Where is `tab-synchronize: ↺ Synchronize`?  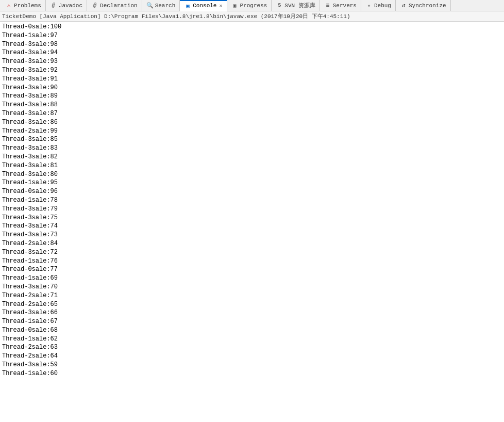
tab-synchronize: ↺ Synchronize is located at coordinates (424, 6).